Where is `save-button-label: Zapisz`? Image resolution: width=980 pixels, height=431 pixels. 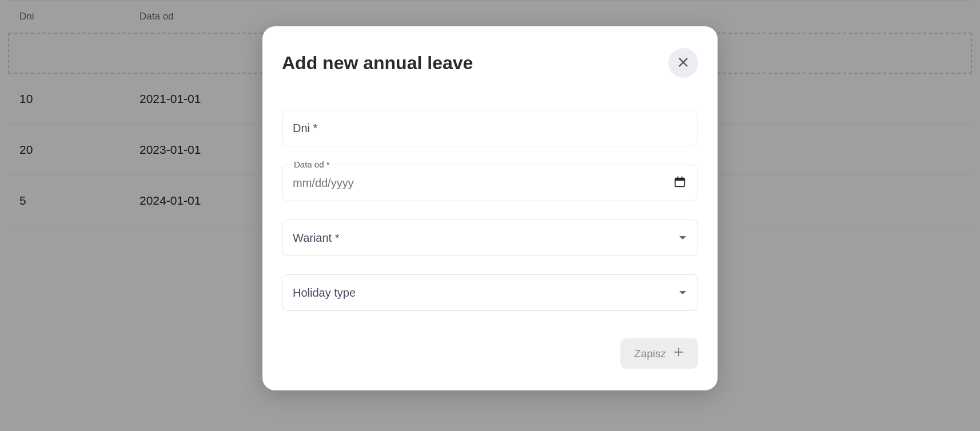
save-button-label: Zapisz is located at coordinates (650, 354).